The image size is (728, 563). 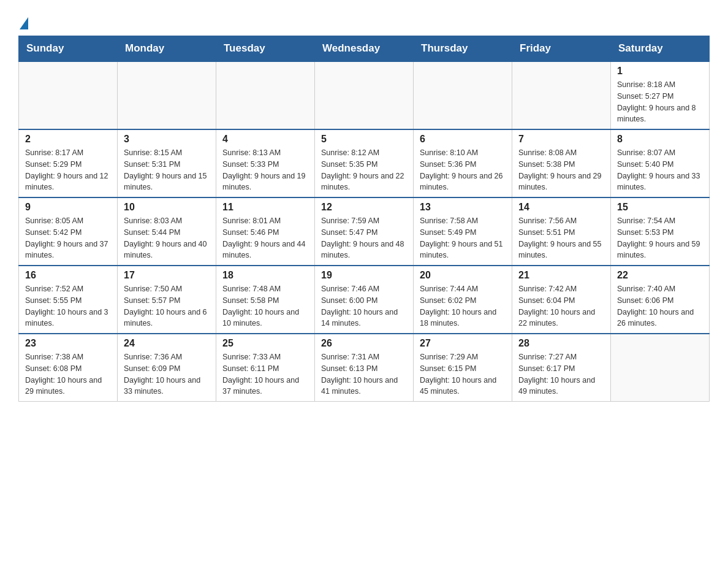 I want to click on day-number: 12, so click(x=364, y=207).